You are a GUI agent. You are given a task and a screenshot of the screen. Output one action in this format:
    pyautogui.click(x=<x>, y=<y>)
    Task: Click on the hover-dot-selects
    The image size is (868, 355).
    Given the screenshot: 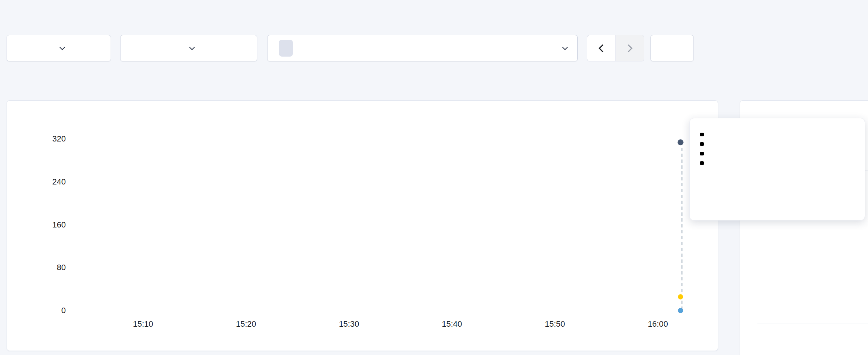 What is the action you would take?
    pyautogui.click(x=681, y=142)
    